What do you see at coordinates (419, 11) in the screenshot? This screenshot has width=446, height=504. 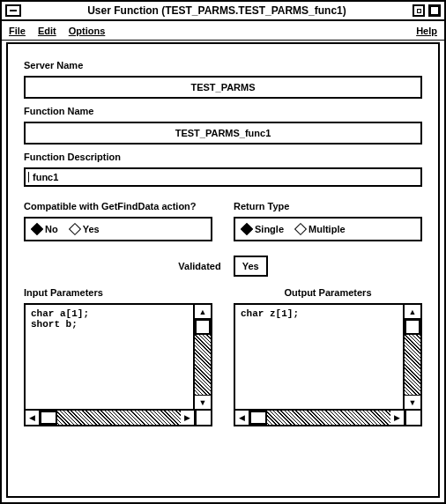 I see `minimize-button` at bounding box center [419, 11].